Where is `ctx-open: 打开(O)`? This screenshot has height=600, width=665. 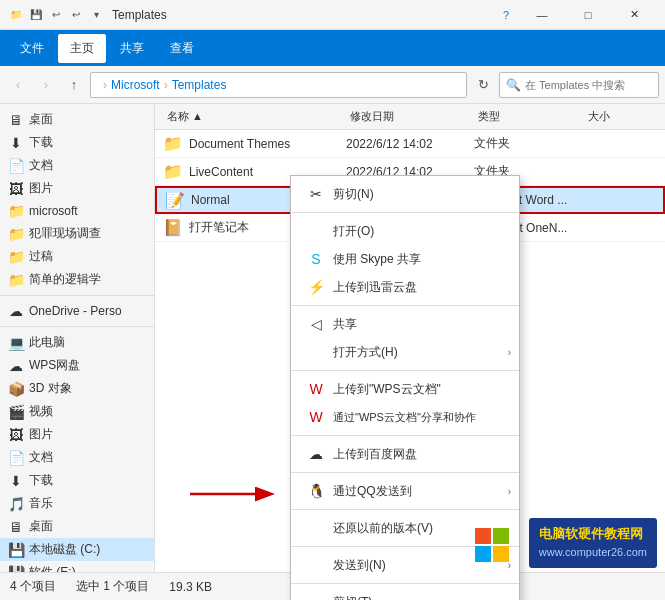
ctx-open: 打开(O) is located at coordinates (405, 231).